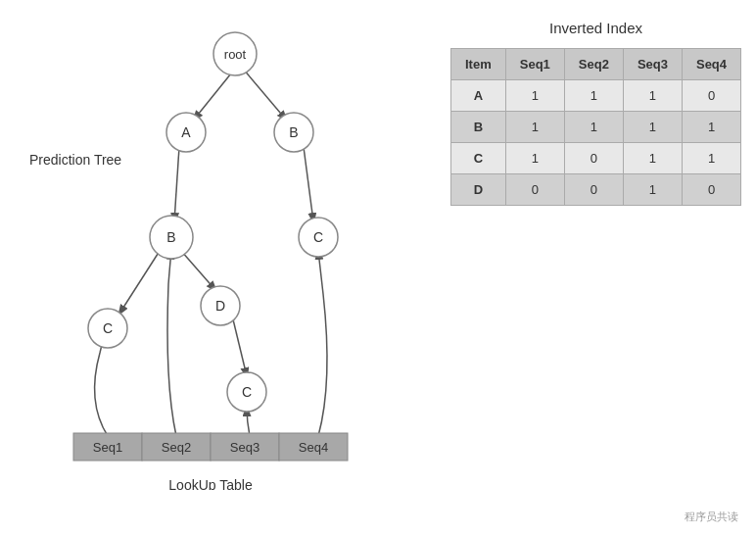 Image resolution: width=756 pixels, height=536 pixels. Describe the element at coordinates (711, 65) in the screenshot. I see `col-header-seq4: Seq4` at that location.